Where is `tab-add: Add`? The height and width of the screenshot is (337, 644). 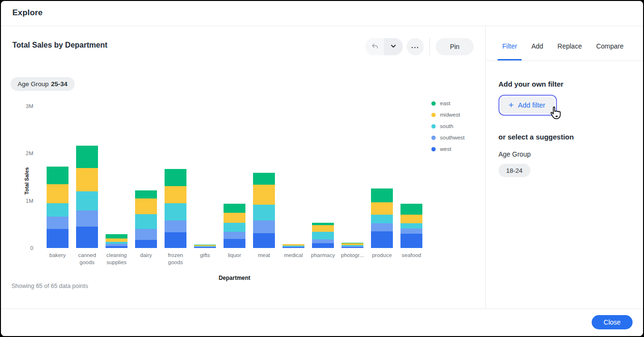 tab-add: Add is located at coordinates (537, 51).